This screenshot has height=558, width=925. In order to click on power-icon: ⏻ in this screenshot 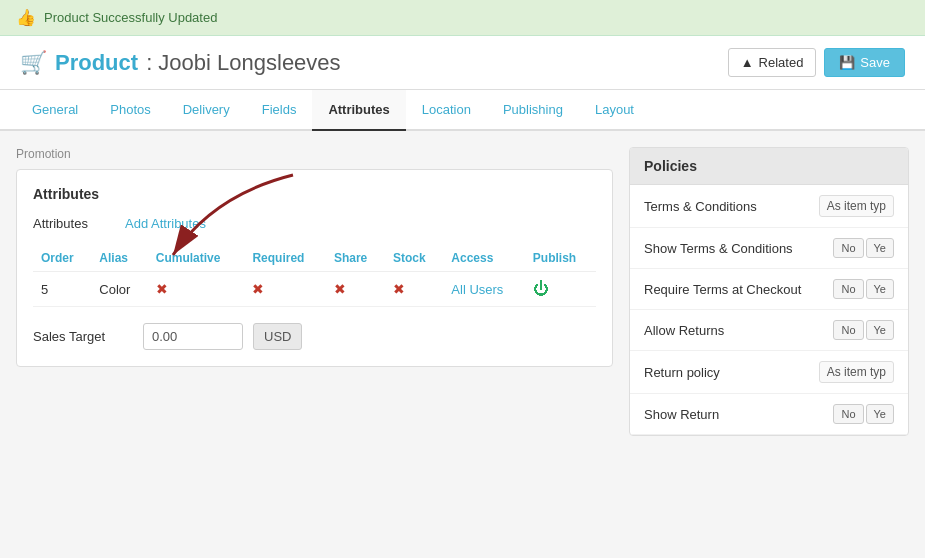, I will do `click(541, 288)`.